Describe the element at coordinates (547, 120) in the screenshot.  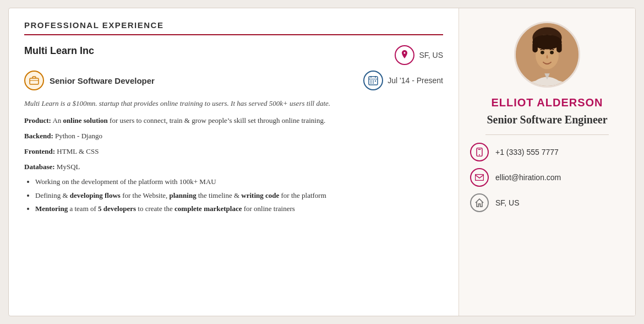
I see `person-title: Senior Software Engineer` at that location.